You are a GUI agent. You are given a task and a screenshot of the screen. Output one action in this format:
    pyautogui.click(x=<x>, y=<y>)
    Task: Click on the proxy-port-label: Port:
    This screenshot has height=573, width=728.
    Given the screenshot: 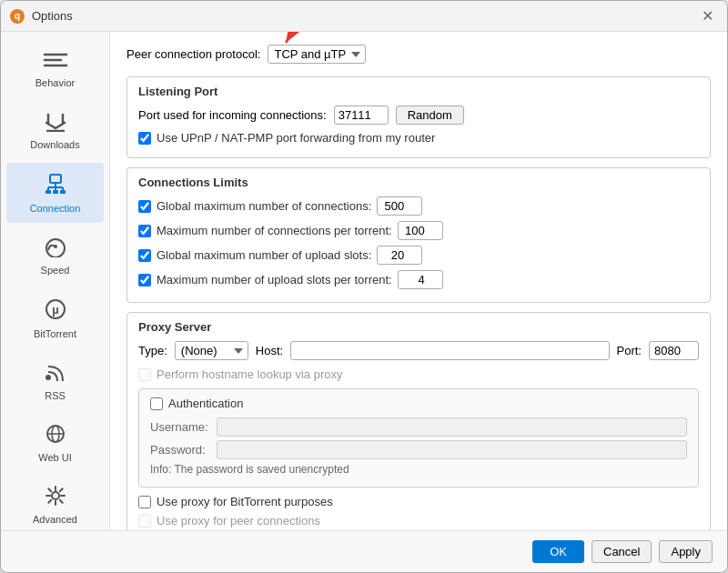 What is the action you would take?
    pyautogui.click(x=630, y=351)
    